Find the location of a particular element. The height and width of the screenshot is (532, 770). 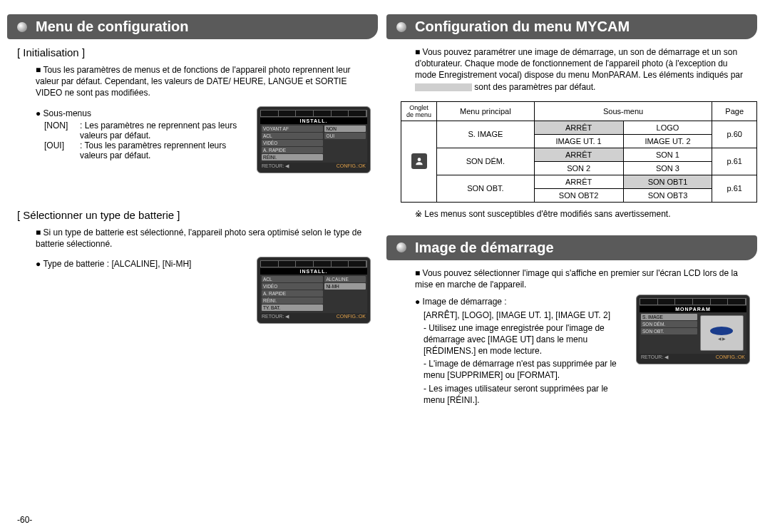

startimg-note3: - Les images utilisateur seront supprimé… is located at coordinates (523, 394).